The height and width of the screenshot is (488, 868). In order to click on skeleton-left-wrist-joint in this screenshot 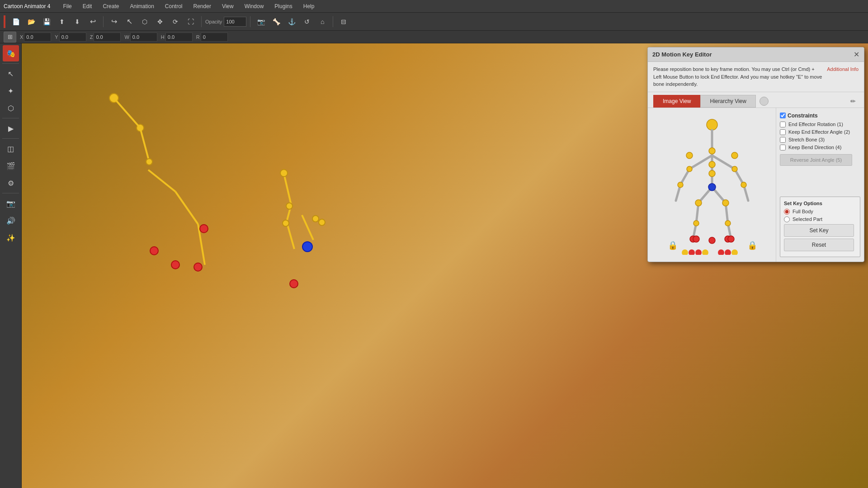, I will do `click(680, 185)`.